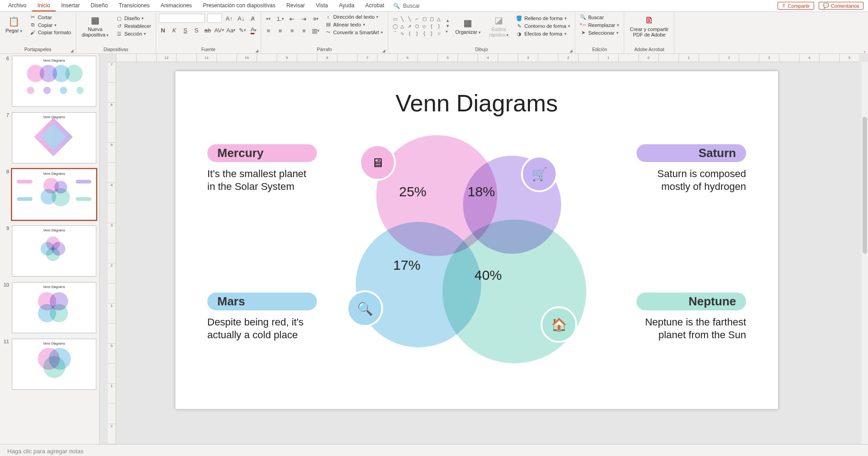 This screenshot has height=456, width=868. What do you see at coordinates (347, 5) in the screenshot?
I see `tab-ayuda: Ayuda` at bounding box center [347, 5].